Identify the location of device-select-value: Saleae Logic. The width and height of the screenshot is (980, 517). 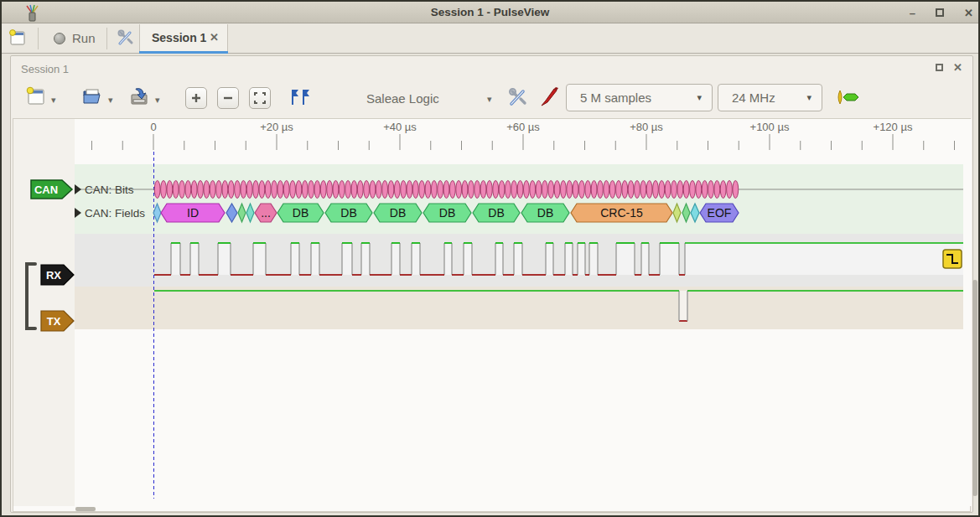
(402, 99).